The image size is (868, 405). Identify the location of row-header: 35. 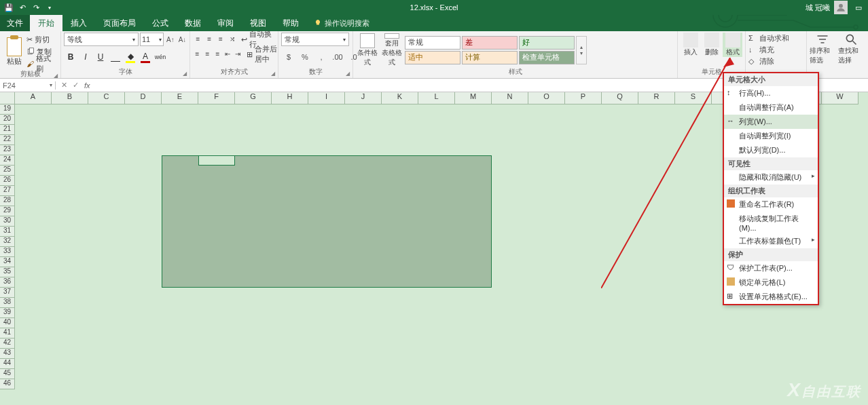
(7, 273).